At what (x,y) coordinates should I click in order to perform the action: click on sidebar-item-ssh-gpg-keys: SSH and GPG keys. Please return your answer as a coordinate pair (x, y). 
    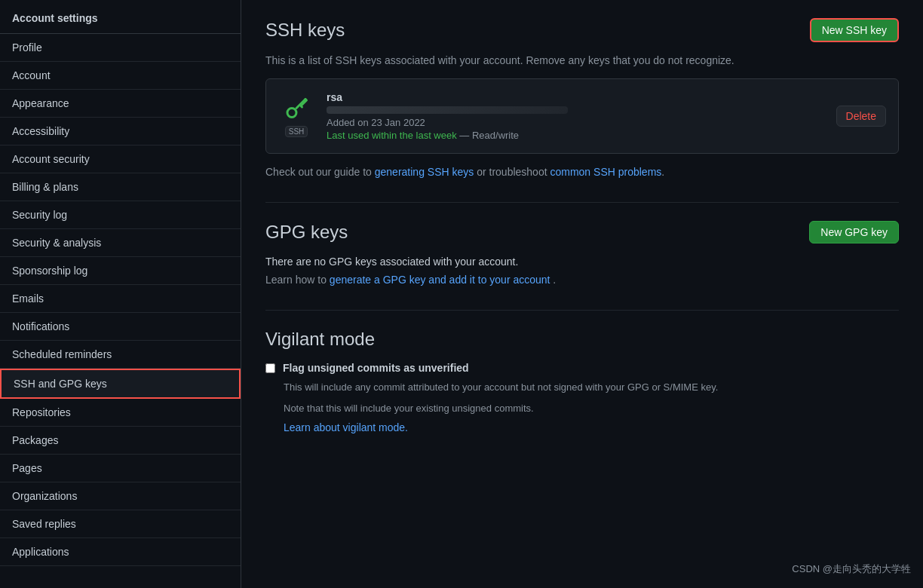
    Looking at the image, I should click on (121, 384).